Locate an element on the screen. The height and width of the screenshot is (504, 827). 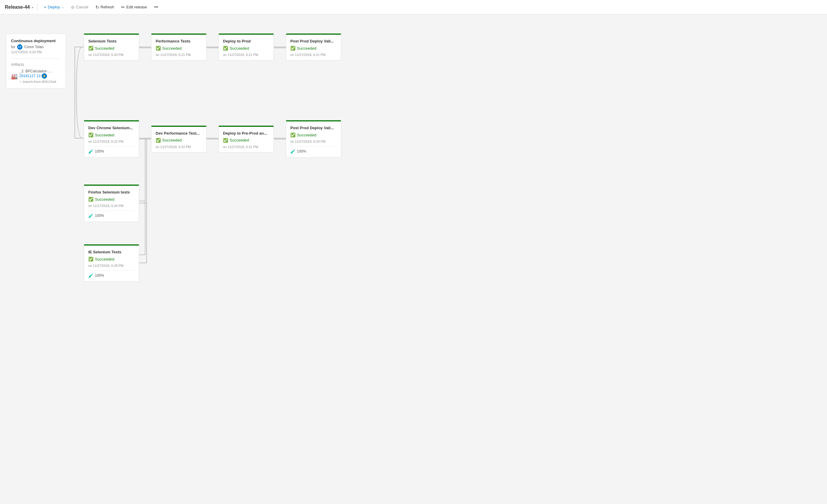
stage-deploy-prod: Deploy to Prod ✅ Succeeded on 11/27/2018… is located at coordinates (246, 47).